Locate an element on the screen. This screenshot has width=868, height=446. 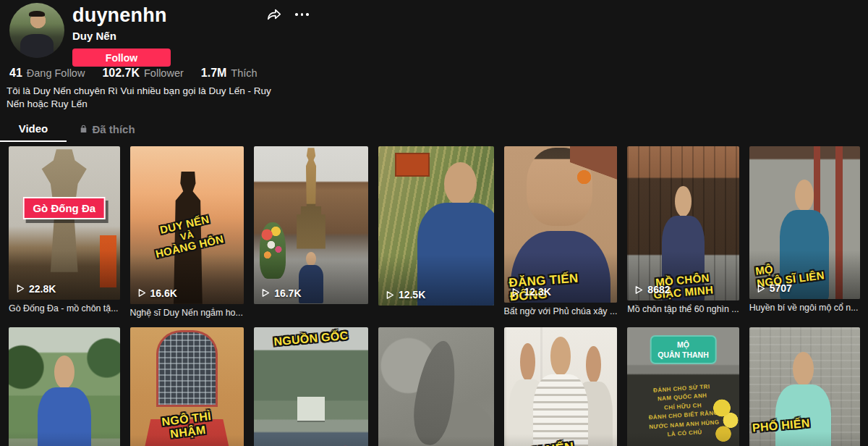
tab-liked: Đã thích is located at coordinates (107, 130).